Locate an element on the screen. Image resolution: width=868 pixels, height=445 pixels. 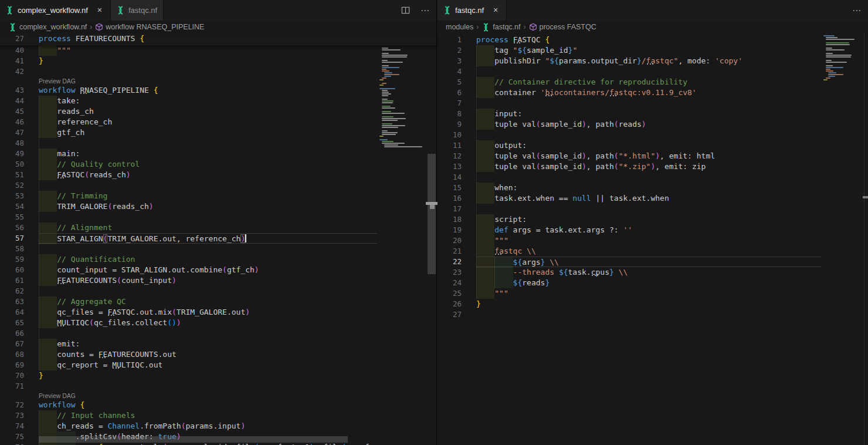
code-line: 74ch_reads = Channel.fromPath(params.inp… is located at coordinates (189, 426).